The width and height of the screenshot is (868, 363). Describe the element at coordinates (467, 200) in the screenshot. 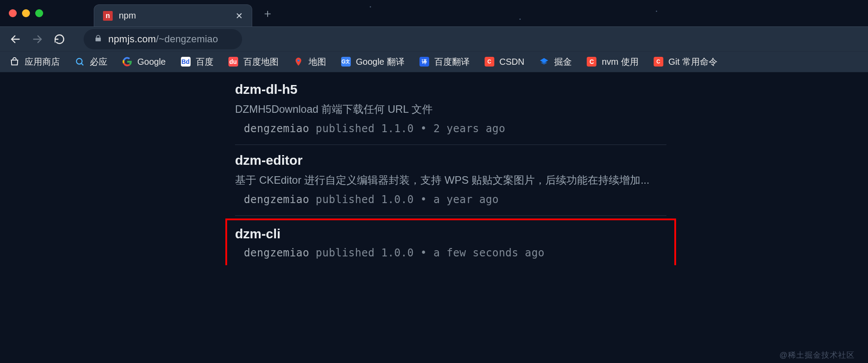

I see `package-time: a year ago` at that location.